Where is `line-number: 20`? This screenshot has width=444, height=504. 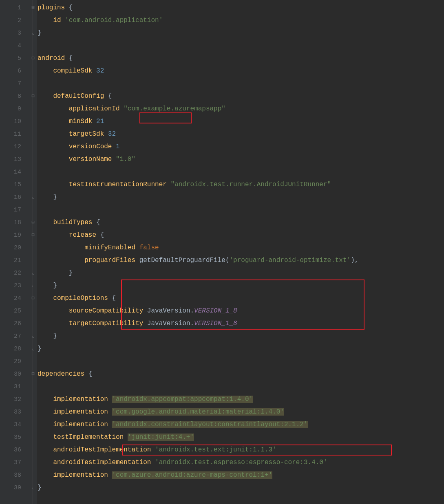 line-number: 20 is located at coordinates (15, 248).